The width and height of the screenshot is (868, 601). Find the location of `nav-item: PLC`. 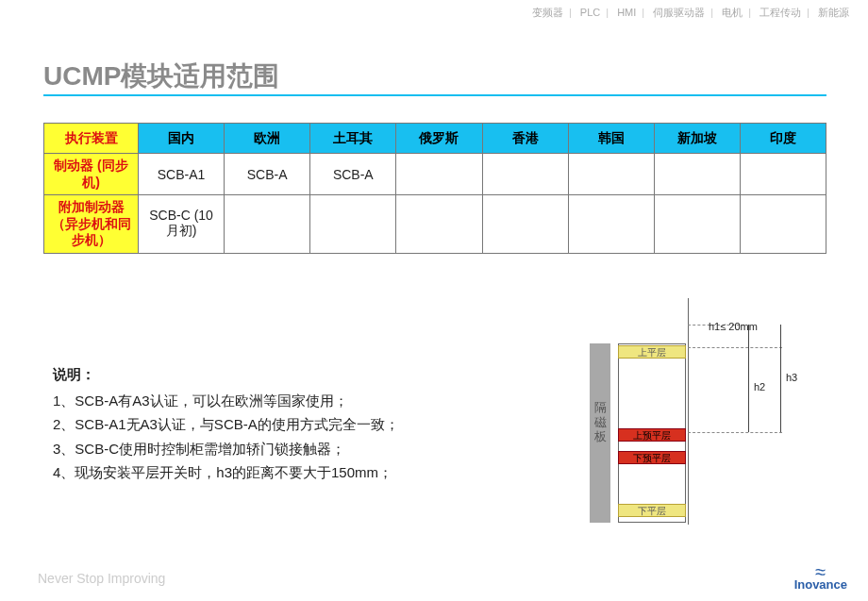

nav-item: PLC is located at coordinates (591, 12).